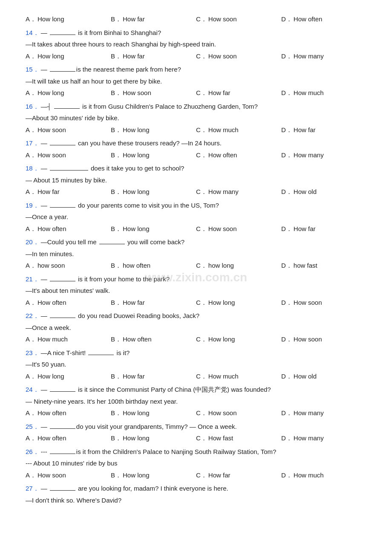 Image resolution: width=392 pixels, height=555 pixels. Describe the element at coordinates (153, 19) in the screenshot. I see `option-B: B．How far` at that location.